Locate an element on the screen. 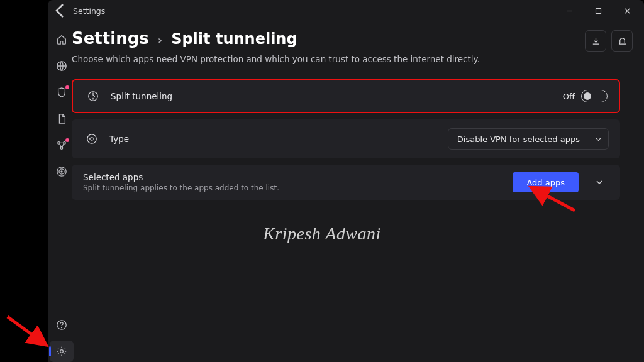 The image size is (644, 362). sidebar-item-shield is located at coordinates (62, 92).